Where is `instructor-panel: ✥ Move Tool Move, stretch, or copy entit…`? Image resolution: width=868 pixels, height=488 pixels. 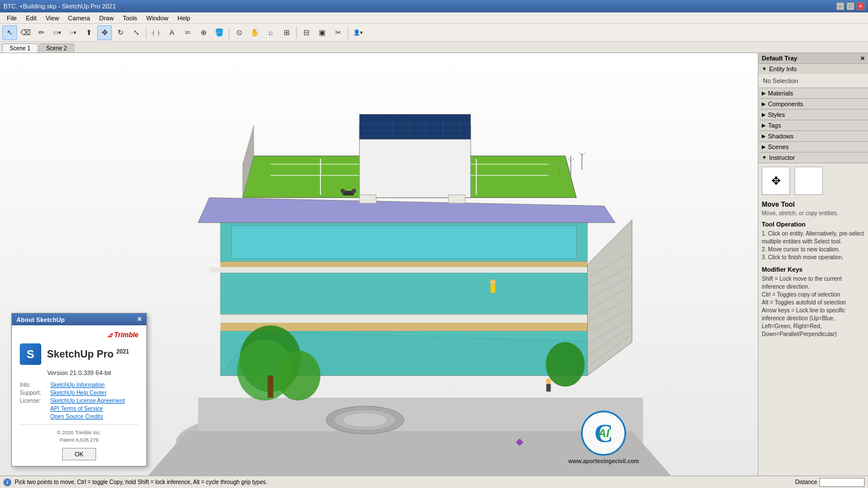
instructor-panel: ✥ Move Tool Move, stretch, or copy entit… is located at coordinates (813, 320).